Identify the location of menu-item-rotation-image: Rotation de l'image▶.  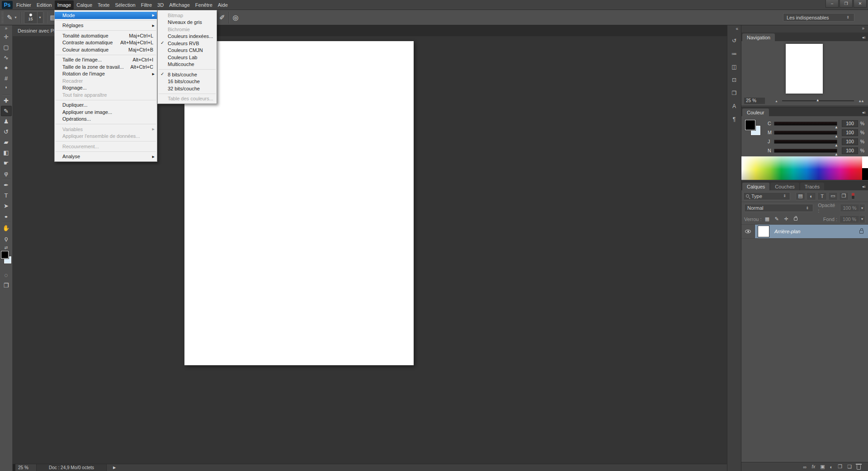
(106, 74).